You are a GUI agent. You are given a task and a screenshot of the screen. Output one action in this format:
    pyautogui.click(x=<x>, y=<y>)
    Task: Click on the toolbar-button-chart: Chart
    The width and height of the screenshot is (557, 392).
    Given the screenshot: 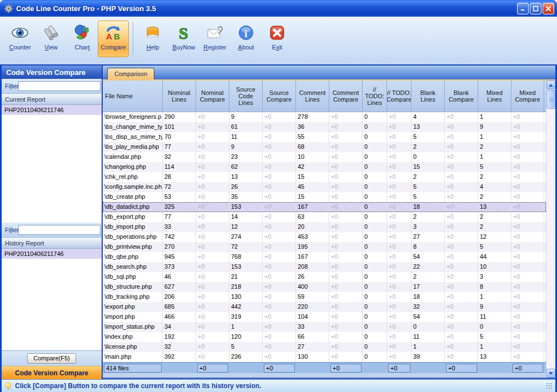 What is the action you would take?
    pyautogui.click(x=82, y=39)
    